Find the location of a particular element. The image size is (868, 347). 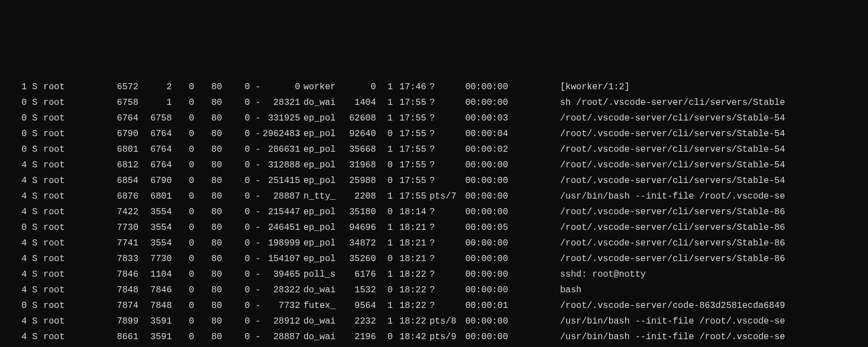

col-sz: 35668 is located at coordinates (359, 150).